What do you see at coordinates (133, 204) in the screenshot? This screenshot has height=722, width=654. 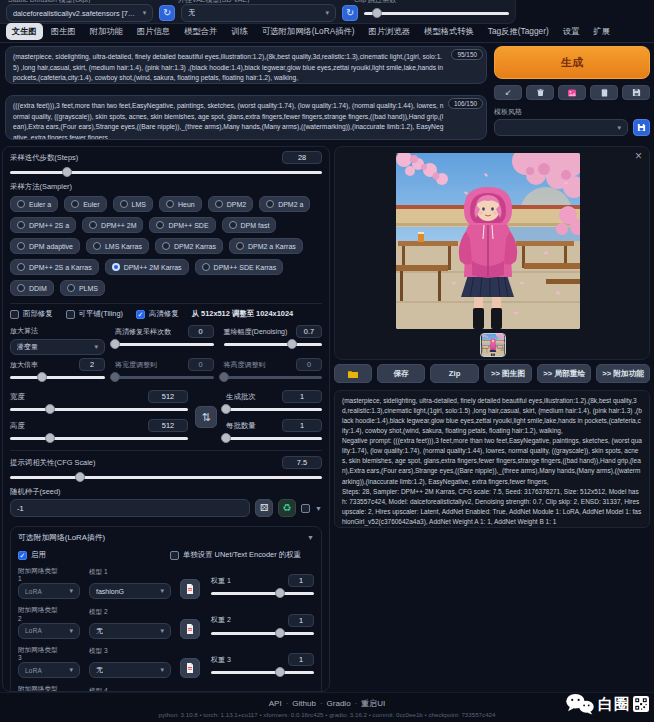 I see `sampler-option: LMS` at bounding box center [133, 204].